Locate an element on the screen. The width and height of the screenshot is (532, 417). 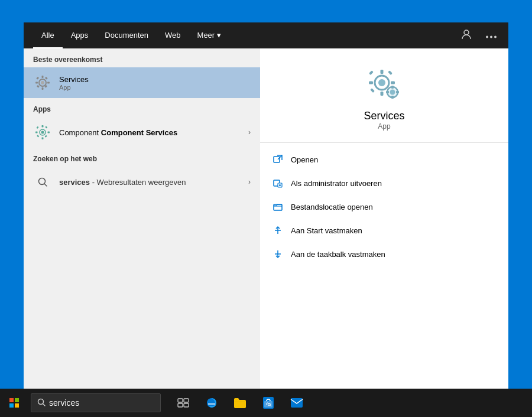
action-bestandslocatie-label: Bestandslocatie openen is located at coordinates (332, 207).